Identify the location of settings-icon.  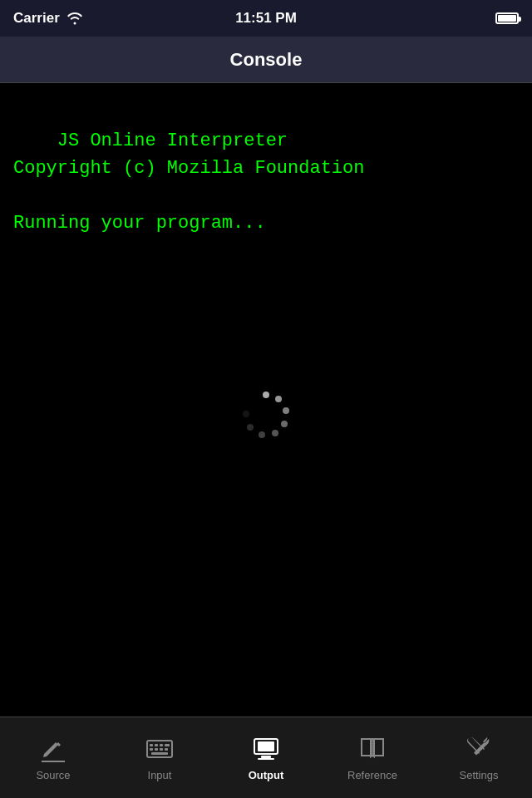
(479, 749).